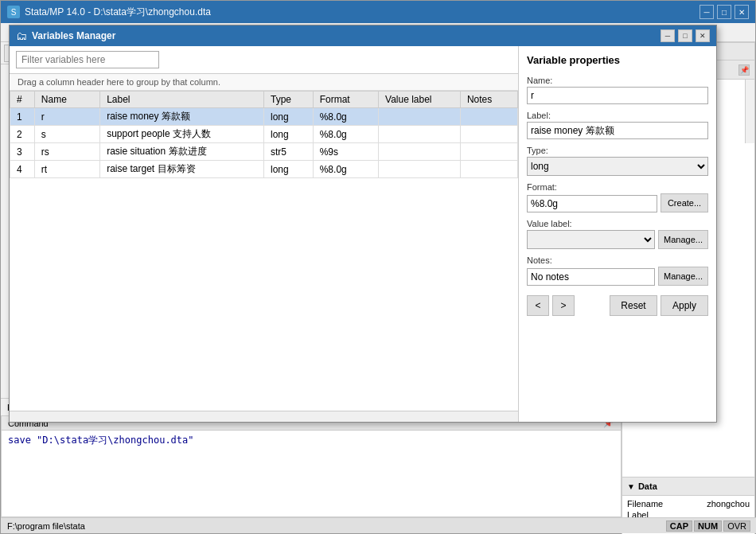 The image size is (756, 534). I want to click on prop-group-name: Name:, so click(618, 90).